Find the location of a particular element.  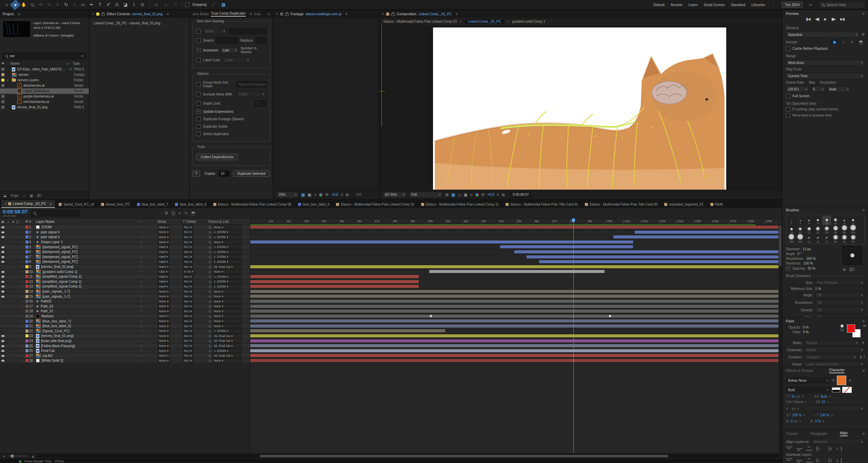

layer-row: ›11[amplified_signal Comp 1]⌇ ∕Hard▾No t… is located at coordinates (125, 277).